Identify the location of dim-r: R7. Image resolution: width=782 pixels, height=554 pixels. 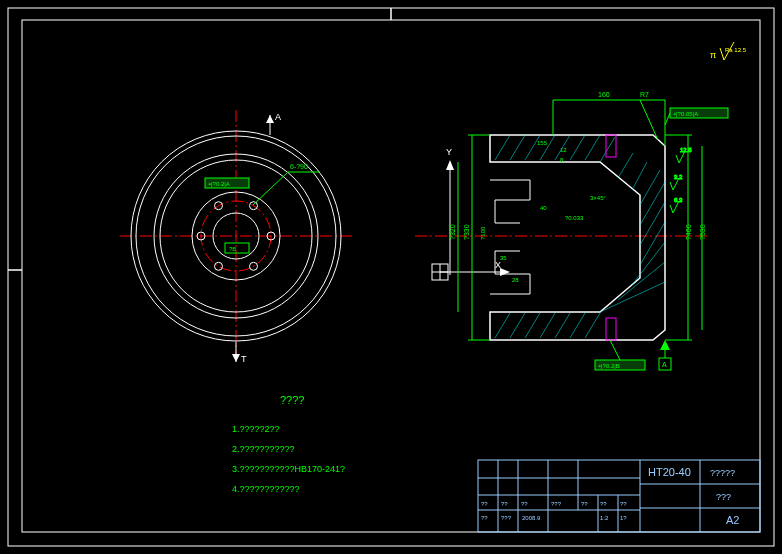
(644, 94).